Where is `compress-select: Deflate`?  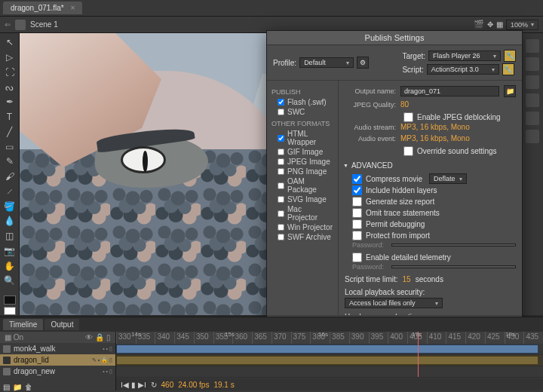
compress-select: Deflate is located at coordinates (448, 179).